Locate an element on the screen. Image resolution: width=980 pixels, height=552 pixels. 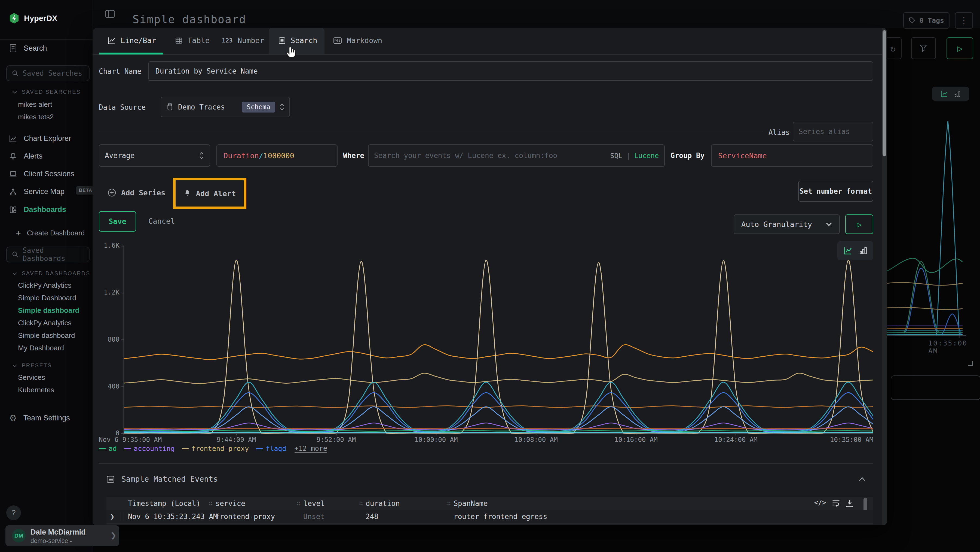
tab-label: Table is located at coordinates (199, 40).